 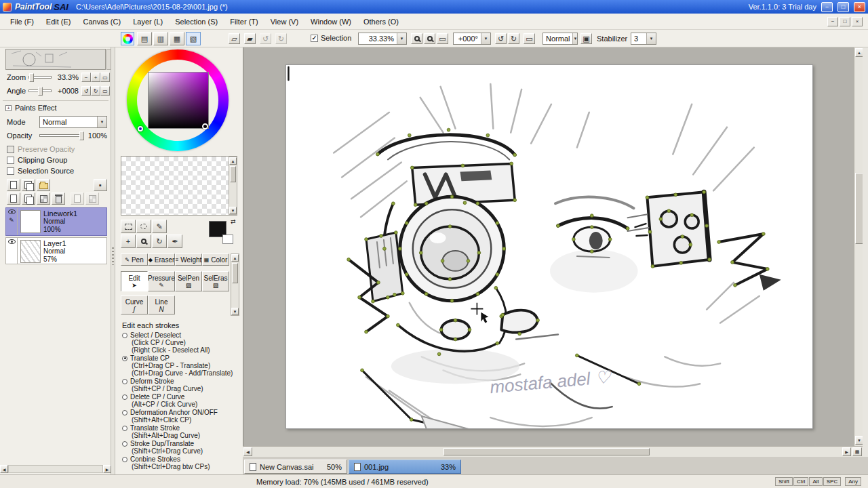 What do you see at coordinates (857, 451) in the screenshot?
I see `resize-grip-icon: ▦` at bounding box center [857, 451].